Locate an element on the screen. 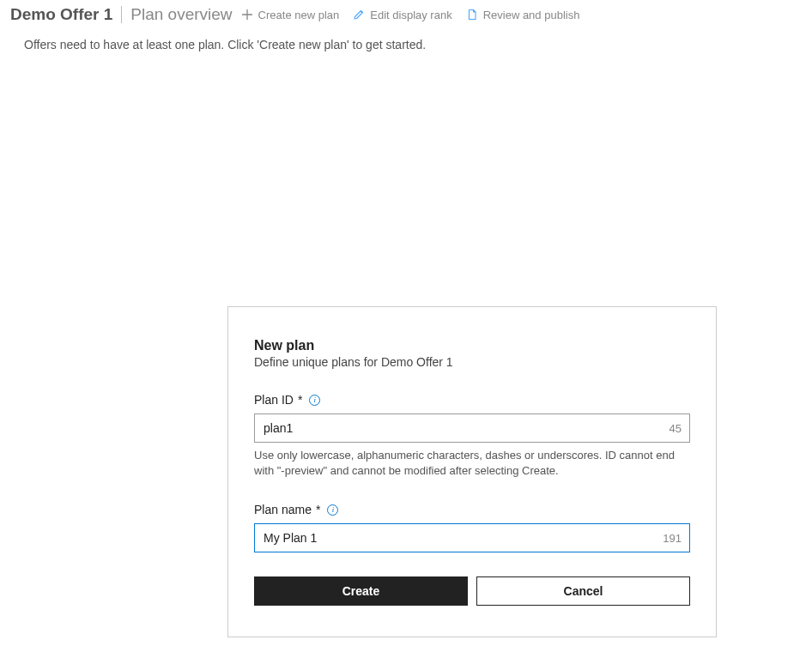 The height and width of the screenshot is (670, 812). plan-id-char-count: 45 is located at coordinates (676, 429).